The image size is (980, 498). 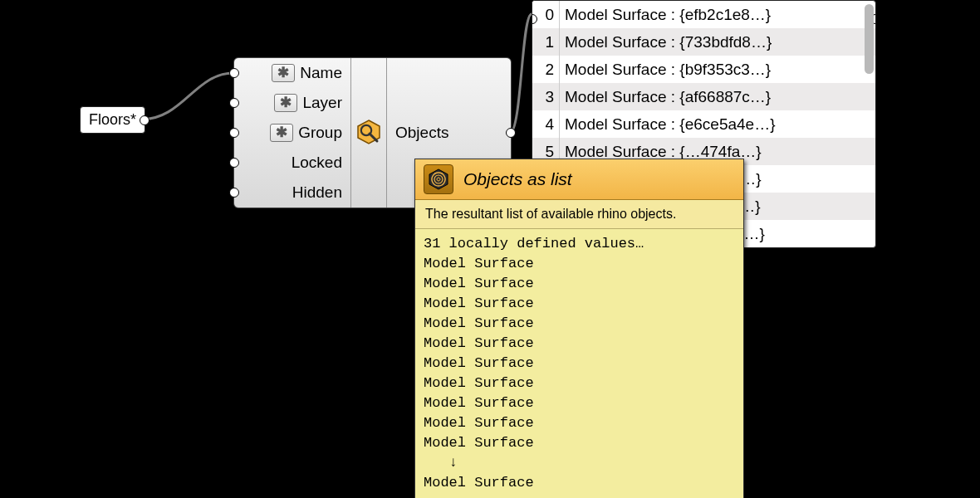 What do you see at coordinates (439, 179) in the screenshot?
I see `tooltip-icon` at bounding box center [439, 179].